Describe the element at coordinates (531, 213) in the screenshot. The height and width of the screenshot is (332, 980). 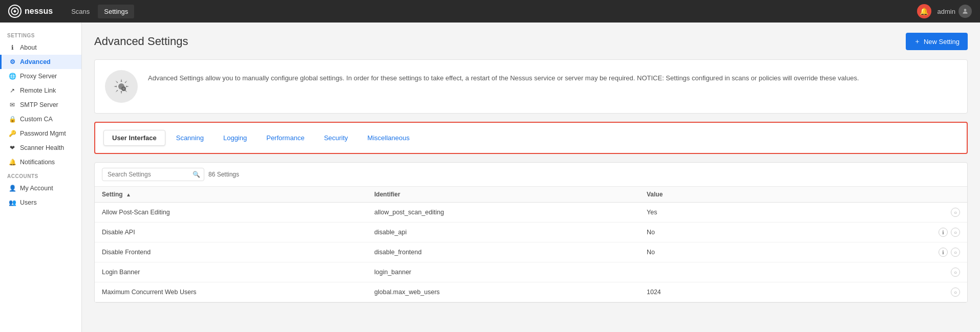
I see `table-row: Allow Post-Scan Editing allow_post_scan_…` at that location.